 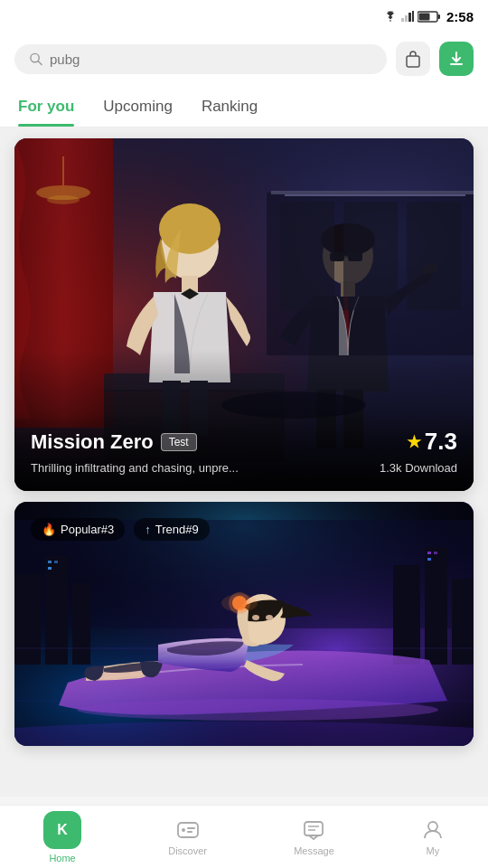 What do you see at coordinates (413, 59) in the screenshot?
I see `bag-button` at bounding box center [413, 59].